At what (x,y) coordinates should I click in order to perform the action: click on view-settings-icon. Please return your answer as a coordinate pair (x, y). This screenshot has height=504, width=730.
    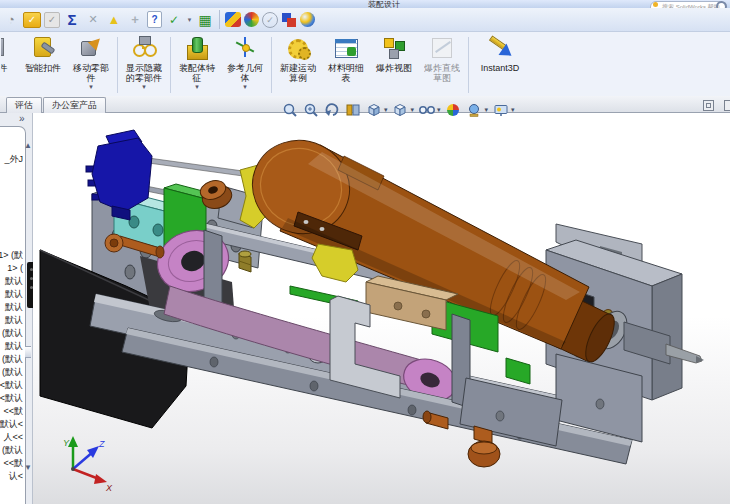
    Looking at the image, I should click on (500, 110).